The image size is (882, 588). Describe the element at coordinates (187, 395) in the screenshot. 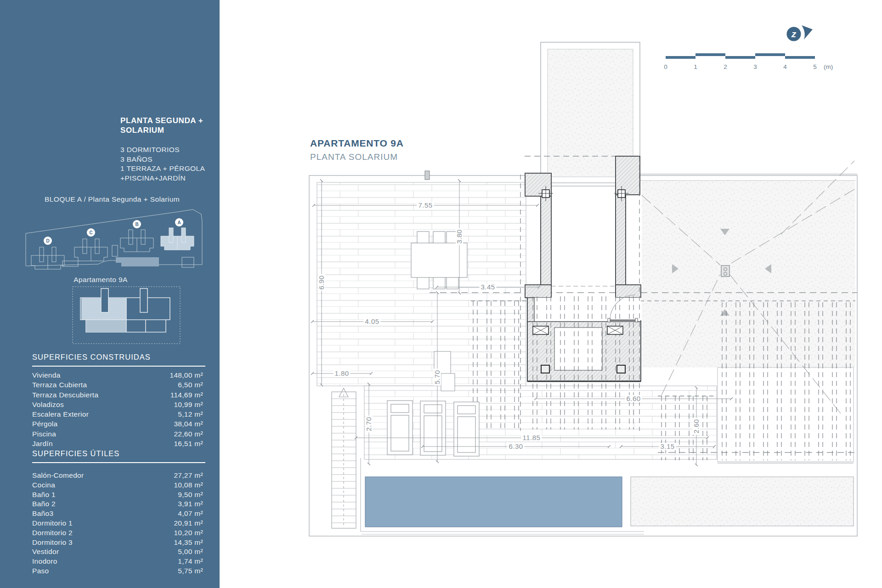

I see `row-value: 114,69 m²` at that location.